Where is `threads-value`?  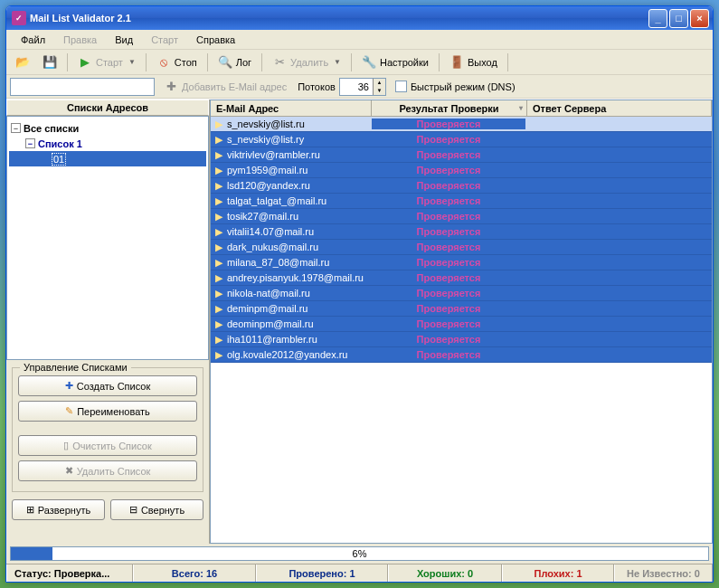 threads-value is located at coordinates (356, 87).